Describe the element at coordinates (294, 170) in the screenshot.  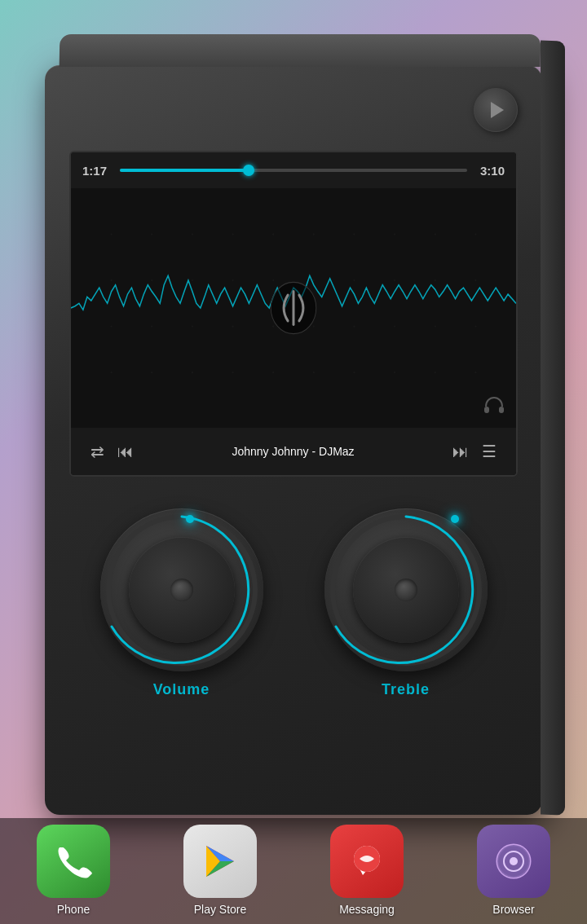
I see `progress-track` at that location.